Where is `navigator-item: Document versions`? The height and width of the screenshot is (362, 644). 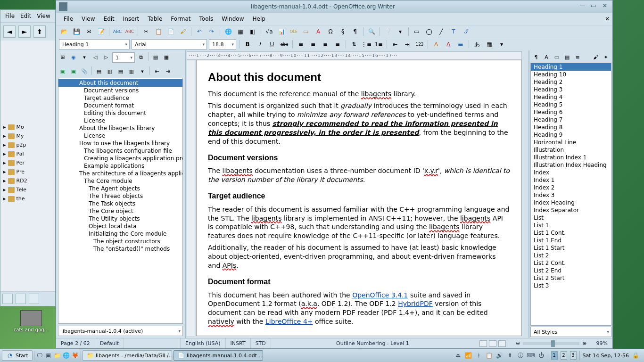
navigator-item: Document versions is located at coordinates (121, 90).